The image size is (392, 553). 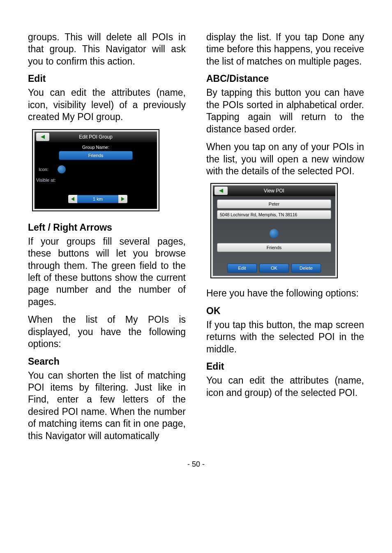 What do you see at coordinates (73, 199) in the screenshot?
I see `left-arrow-icon` at bounding box center [73, 199].